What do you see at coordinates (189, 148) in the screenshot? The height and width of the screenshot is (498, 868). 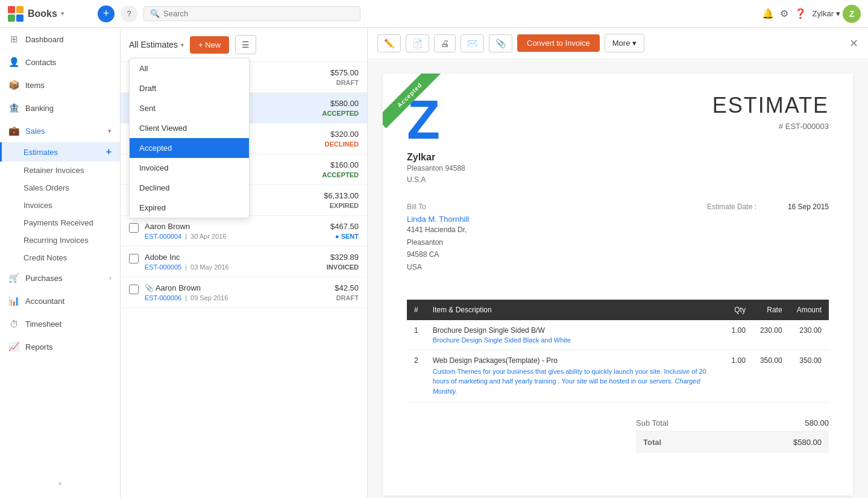 I see `dropdown-item-accepted: Accepted` at bounding box center [189, 148].